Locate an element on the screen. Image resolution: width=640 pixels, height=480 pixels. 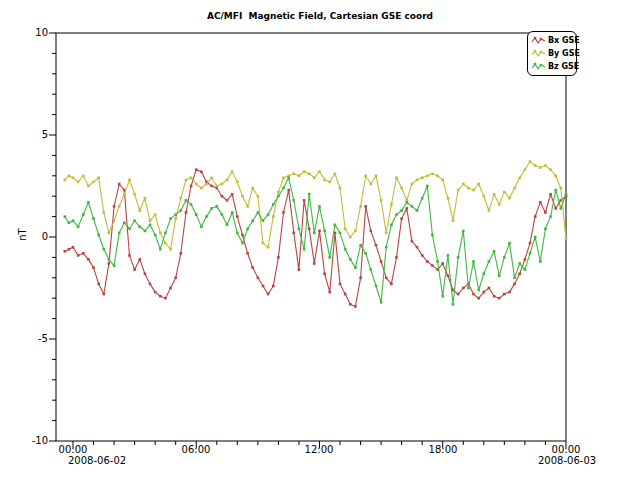
bz-line-marker-icon is located at coordinates (538, 66).